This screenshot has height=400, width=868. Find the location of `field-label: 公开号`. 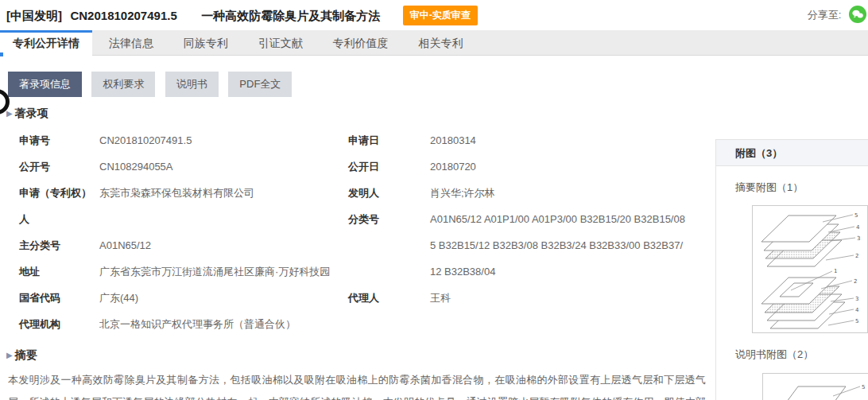

field-label: 公开号 is located at coordinates (59, 167).